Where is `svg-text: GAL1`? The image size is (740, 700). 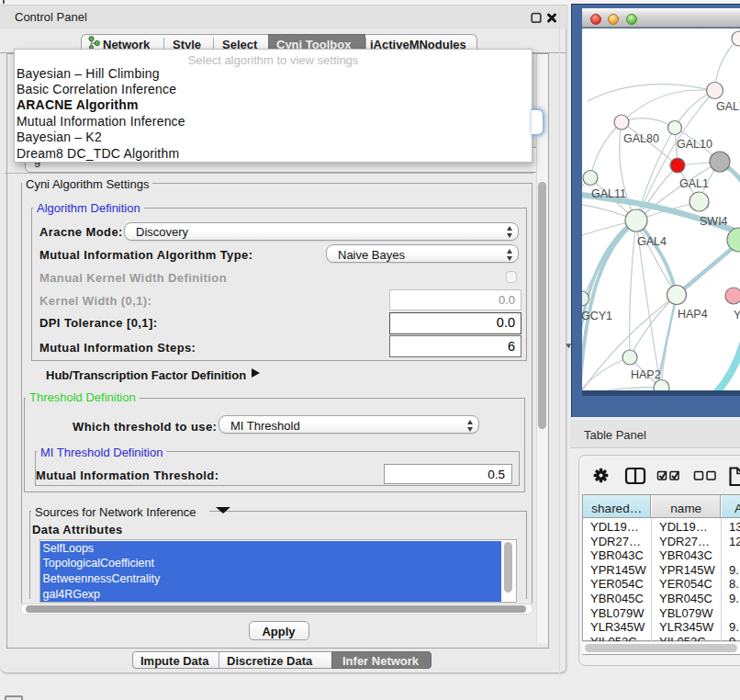
svg-text: GAL1 is located at coordinates (694, 184).